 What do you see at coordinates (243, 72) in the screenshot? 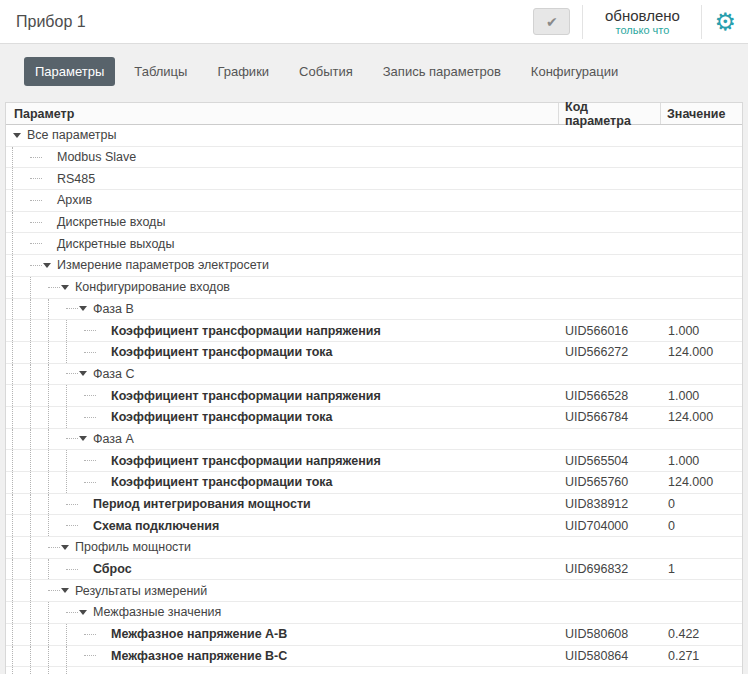
I see `tab-graphs: Графики` at bounding box center [243, 72].